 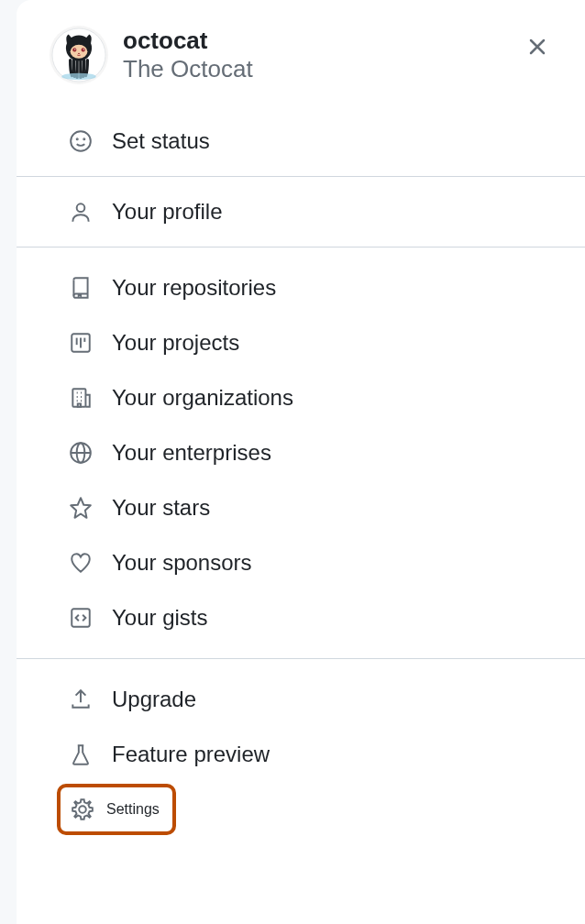 What do you see at coordinates (301, 699) in the screenshot?
I see `upgrade-item: Upgrade` at bounding box center [301, 699].